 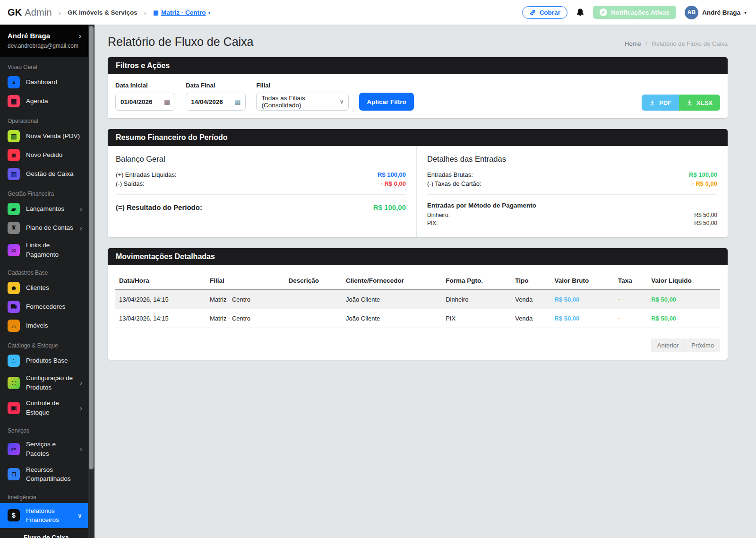 What do you see at coordinates (44, 383) in the screenshot?
I see `sidebar-item-configura-o-de-produtos: ∷Configuração de Produtos›` at bounding box center [44, 383].